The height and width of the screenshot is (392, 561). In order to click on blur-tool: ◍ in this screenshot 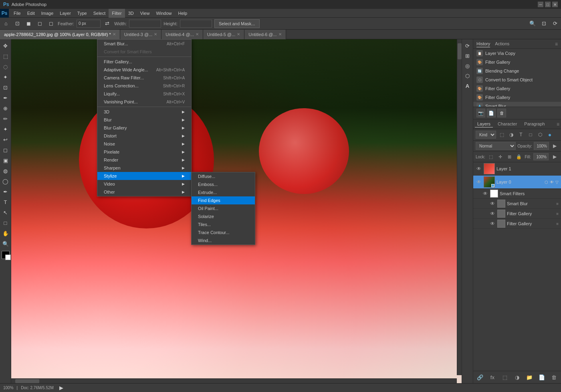, I will do `click(6, 171)`.